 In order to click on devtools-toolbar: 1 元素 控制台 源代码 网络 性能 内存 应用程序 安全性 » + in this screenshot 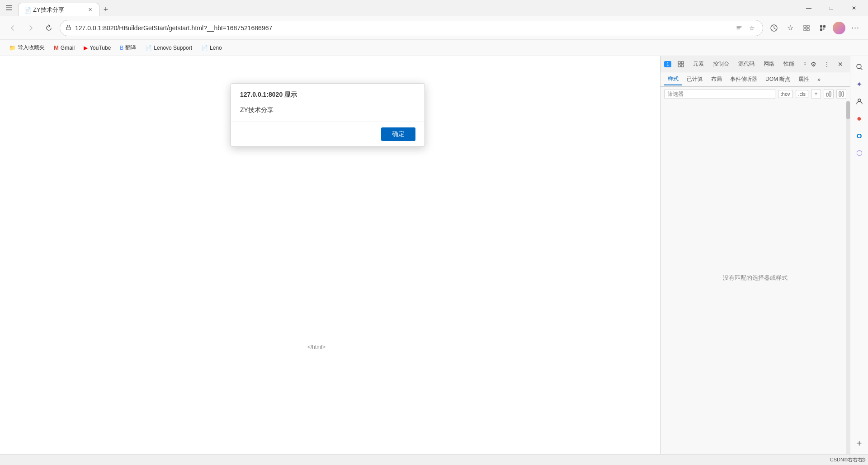, I will do `click(755, 64)`.